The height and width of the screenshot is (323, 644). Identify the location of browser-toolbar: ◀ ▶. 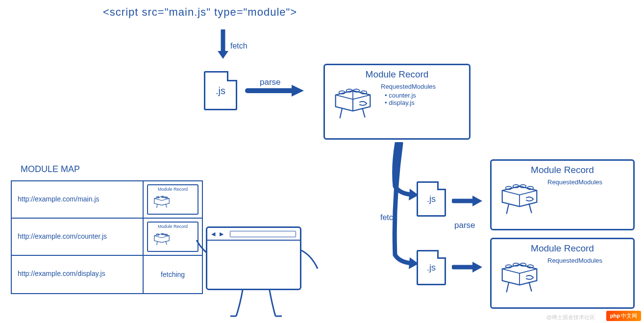
(254, 234).